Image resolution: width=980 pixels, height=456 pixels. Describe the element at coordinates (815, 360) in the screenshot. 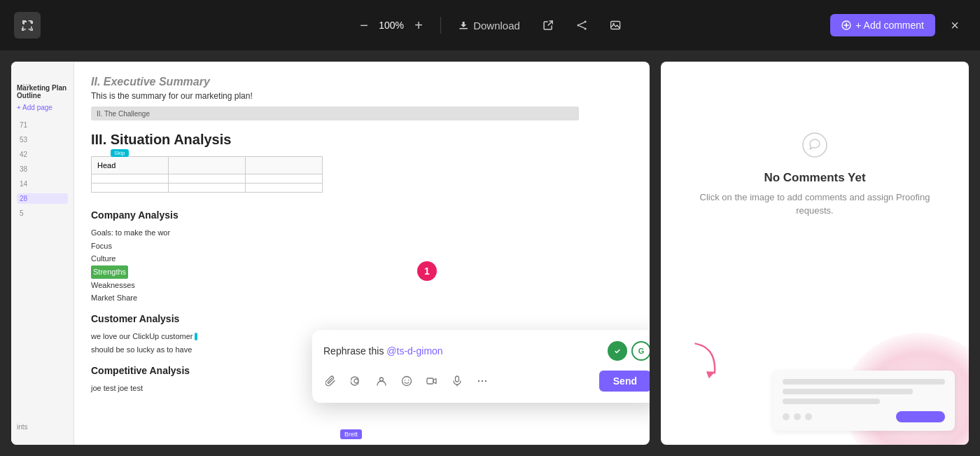

I see `proofing-illustration` at that location.